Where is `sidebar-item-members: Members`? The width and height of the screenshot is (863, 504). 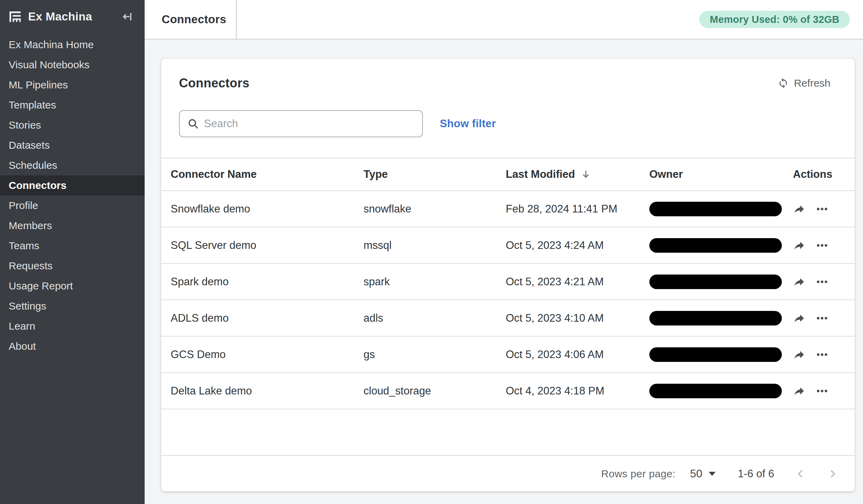 sidebar-item-members: Members is located at coordinates (72, 226).